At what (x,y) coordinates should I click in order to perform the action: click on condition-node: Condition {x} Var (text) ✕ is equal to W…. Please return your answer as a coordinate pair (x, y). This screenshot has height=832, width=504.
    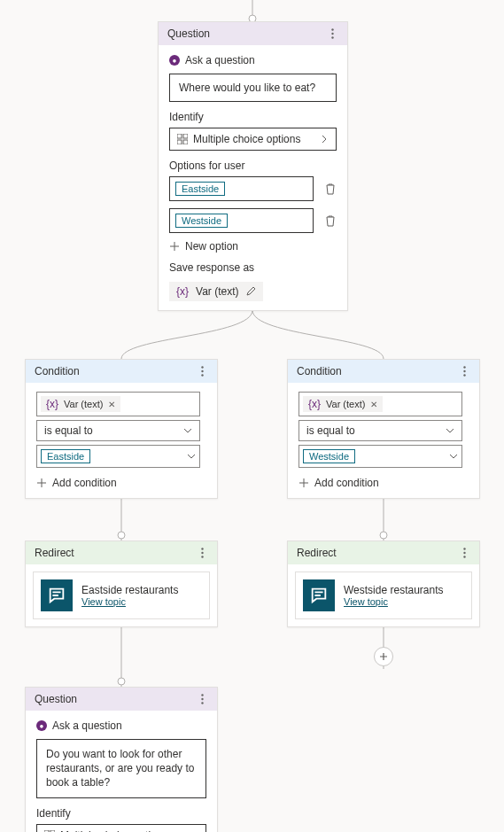
    Looking at the image, I should click on (384, 429).